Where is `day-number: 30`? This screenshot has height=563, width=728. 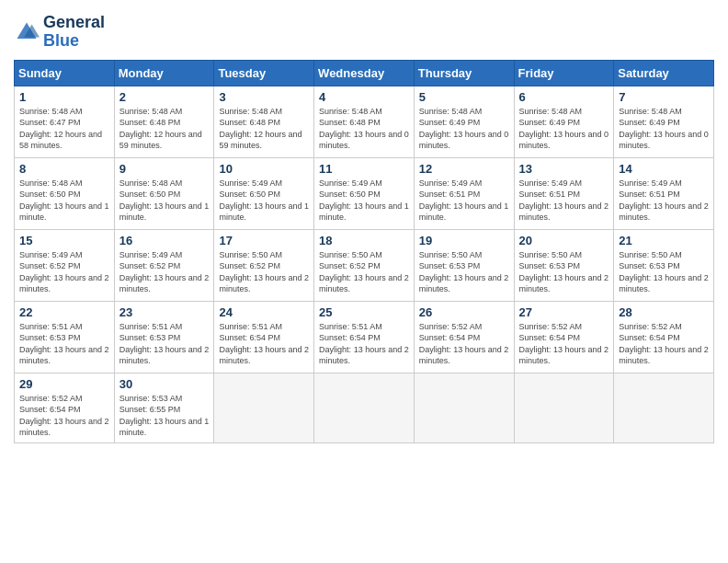 day-number: 30 is located at coordinates (165, 385).